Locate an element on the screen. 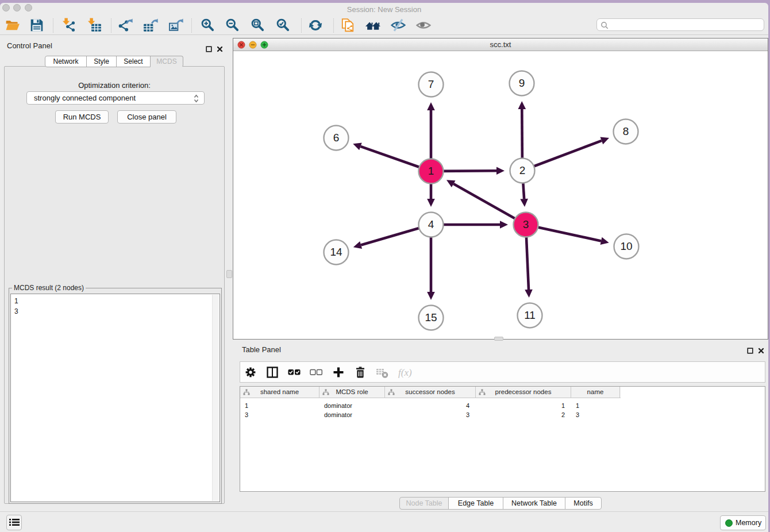  zoom-fit-icon is located at coordinates (258, 25).